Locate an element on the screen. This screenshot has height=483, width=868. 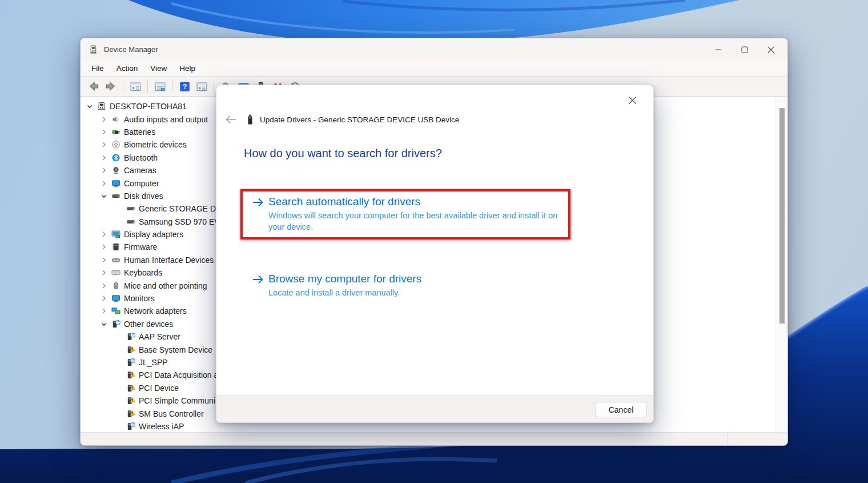
option-search-automatically: Search automatically for drivers Windows… is located at coordinates (406, 214).